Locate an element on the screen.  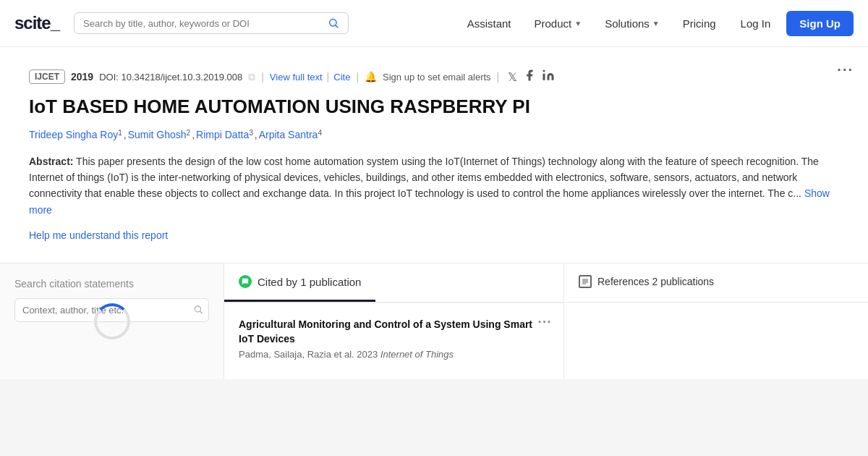
tab-references-label: References 2 publications is located at coordinates (655, 282).